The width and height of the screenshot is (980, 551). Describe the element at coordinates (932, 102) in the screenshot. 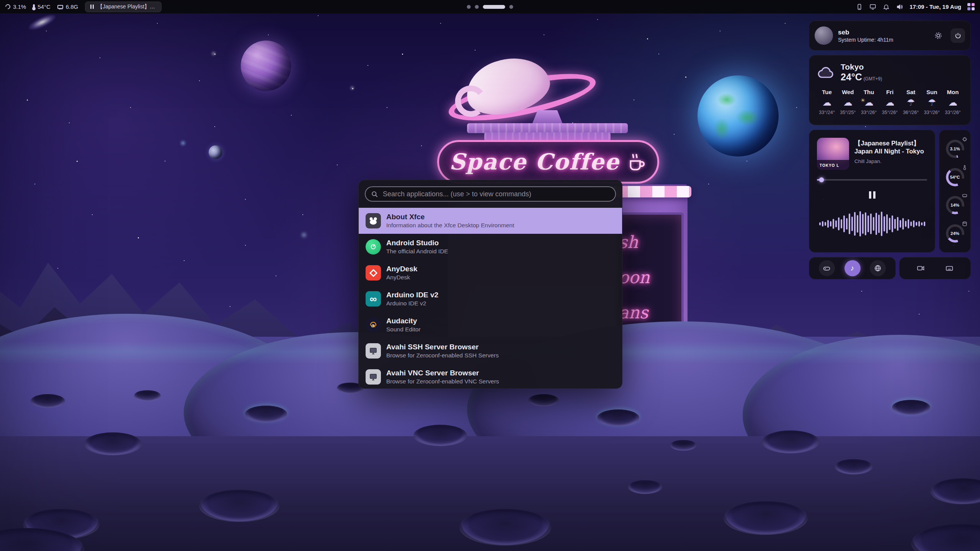

I see `forecast-day: Sun ☂ 33°/26°` at that location.